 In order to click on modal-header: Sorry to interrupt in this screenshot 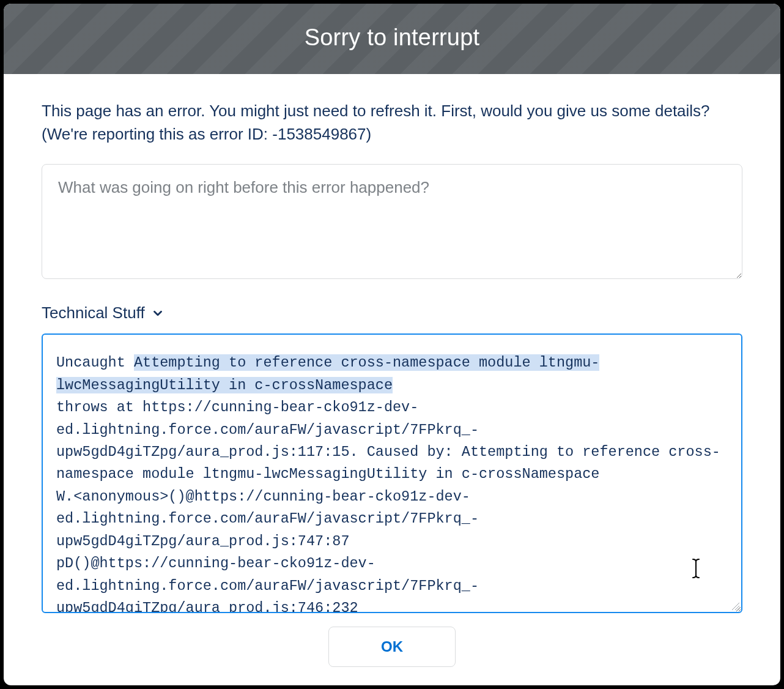, I will do `click(392, 39)`.